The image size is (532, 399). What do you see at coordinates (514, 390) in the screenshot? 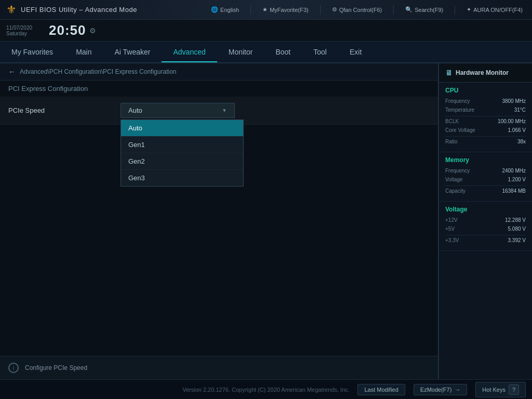
I see `help-icon: ?` at bounding box center [514, 390].